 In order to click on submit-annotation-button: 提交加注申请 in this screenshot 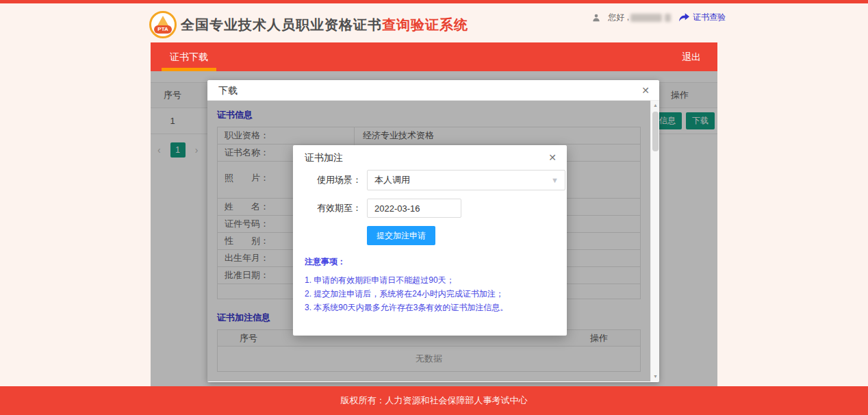, I will do `click(401, 236)`.